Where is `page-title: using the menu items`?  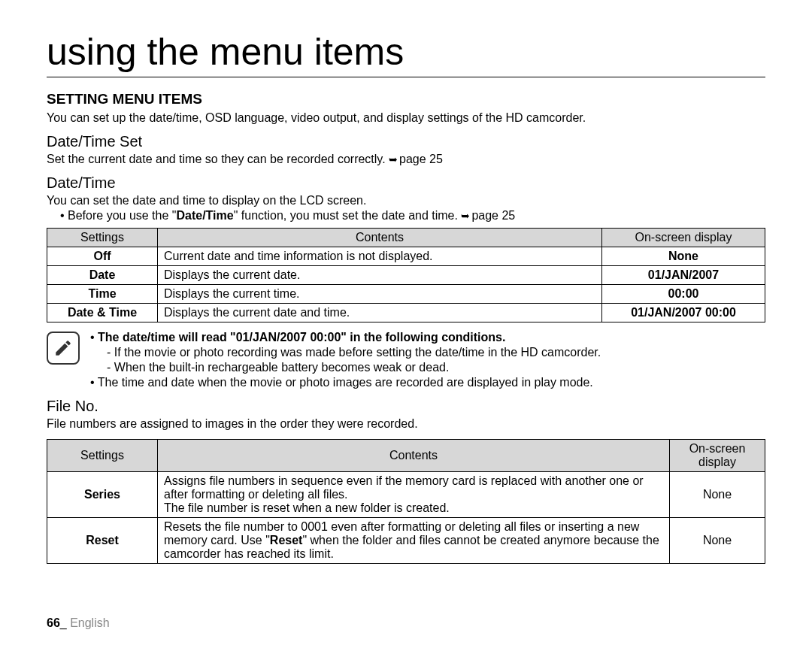
page-title: using the menu items is located at coordinates (406, 54).